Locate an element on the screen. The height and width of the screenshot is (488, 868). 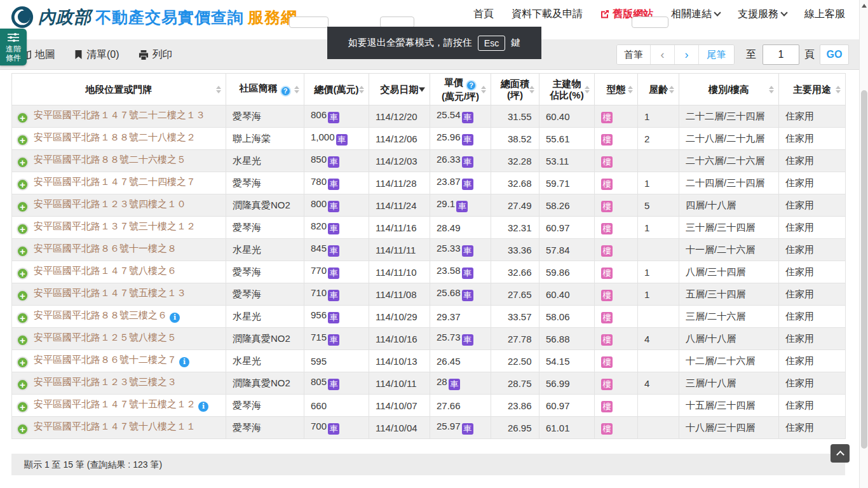
toast-text: 如要退出全螢幕模式，請按住 is located at coordinates (410, 43).